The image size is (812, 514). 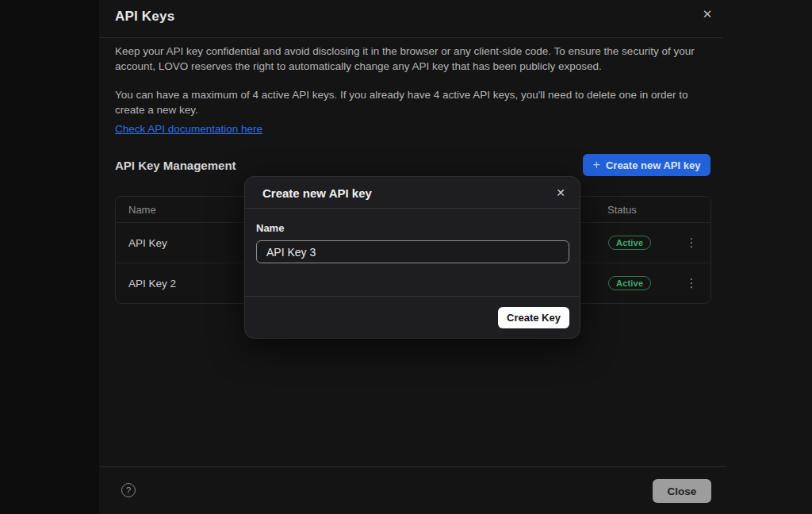 I want to click on key-limit-description: You can have a maximum of 4 active API k…, so click(x=416, y=103).